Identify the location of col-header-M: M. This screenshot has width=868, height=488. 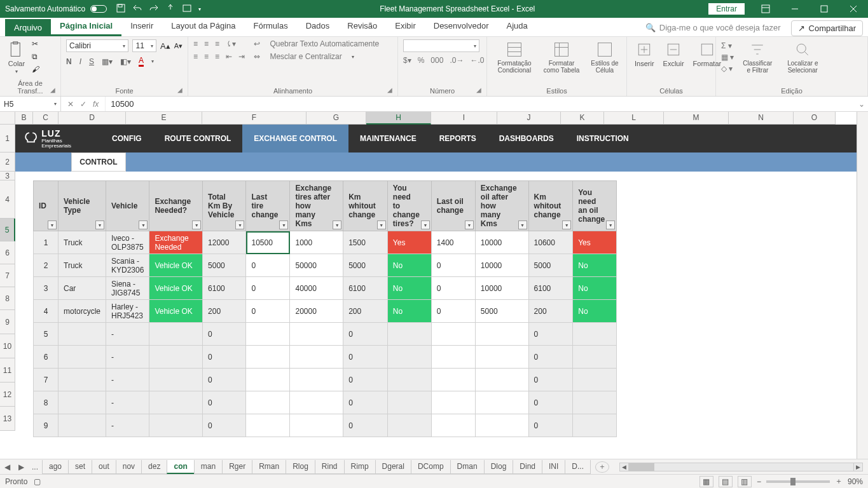
(696, 118).